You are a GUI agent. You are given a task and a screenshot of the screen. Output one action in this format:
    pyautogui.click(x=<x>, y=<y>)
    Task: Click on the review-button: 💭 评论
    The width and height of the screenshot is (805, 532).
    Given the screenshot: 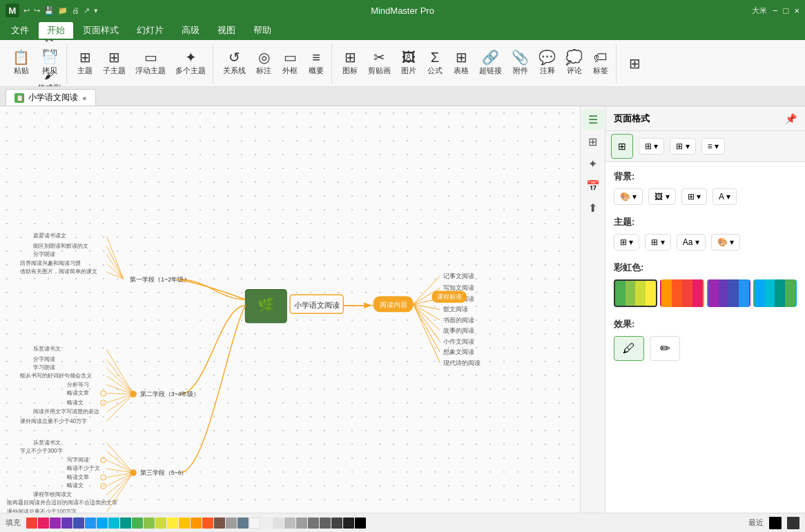 What is the action you would take?
    pyautogui.click(x=574, y=63)
    